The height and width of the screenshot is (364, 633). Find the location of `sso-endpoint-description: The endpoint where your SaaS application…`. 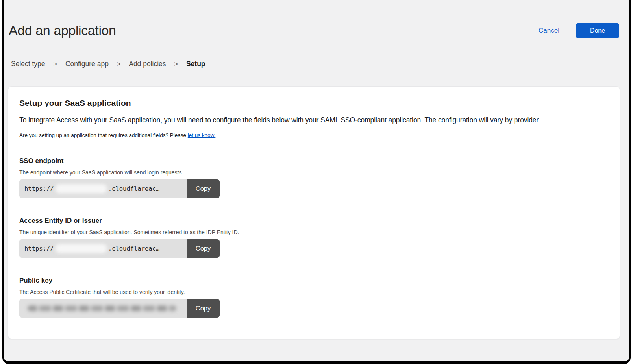

sso-endpoint-description: The endpoint where your SaaS application… is located at coordinates (314, 172).